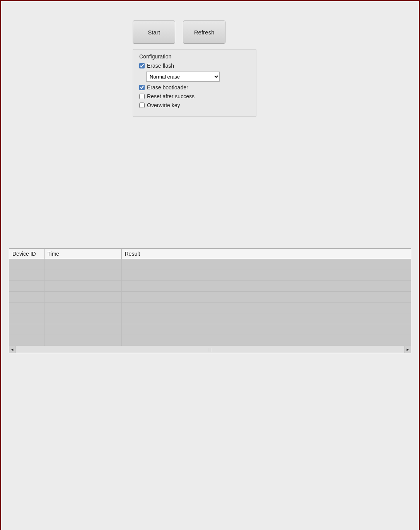 This screenshot has height=530, width=420. What do you see at coordinates (195, 87) in the screenshot?
I see `erase-bootloader-row: Erase bootloader` at bounding box center [195, 87].